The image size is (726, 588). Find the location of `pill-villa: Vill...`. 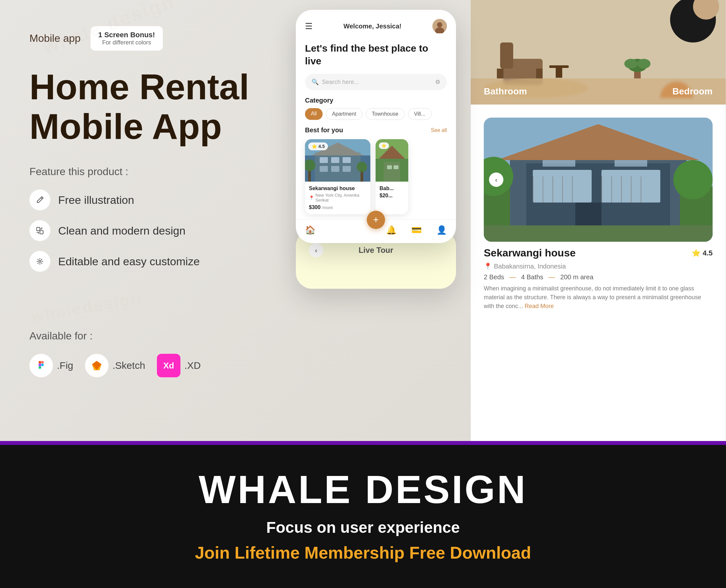

pill-villa: Vill... is located at coordinates (420, 114).